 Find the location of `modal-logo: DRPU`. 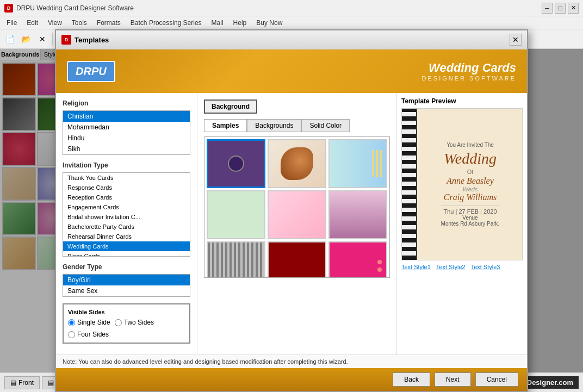

modal-logo: DRPU is located at coordinates (91, 72).